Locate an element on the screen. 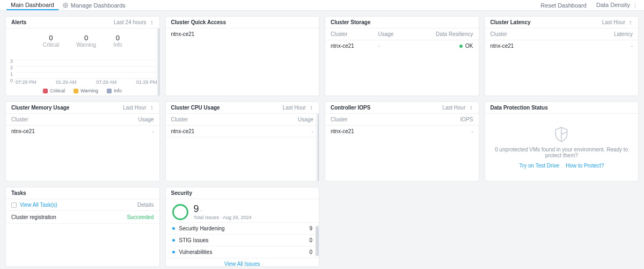 This screenshot has width=644, height=269. data-protection-widget: Data Protection Status 0 unprotected VMs… is located at coordinates (562, 142).